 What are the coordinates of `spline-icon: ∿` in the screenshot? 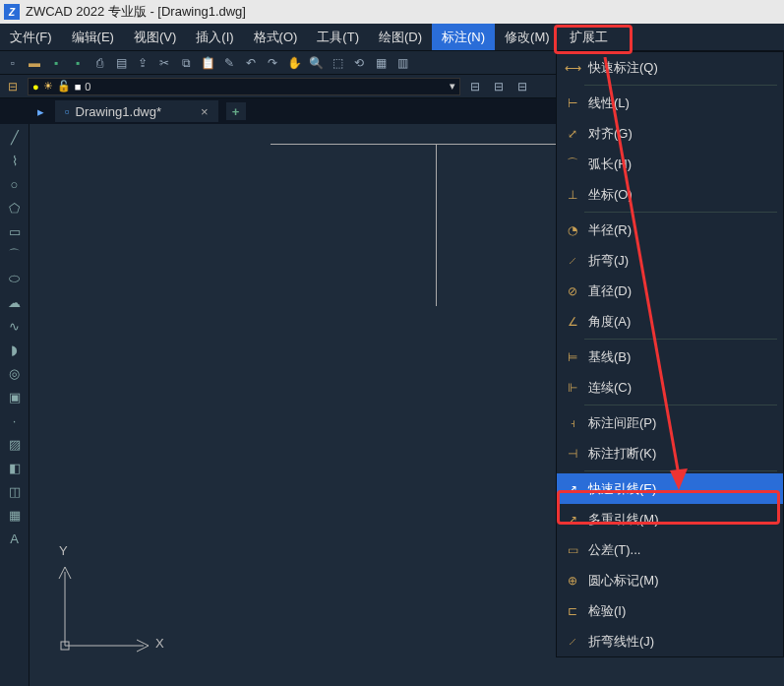 It's located at (15, 326).